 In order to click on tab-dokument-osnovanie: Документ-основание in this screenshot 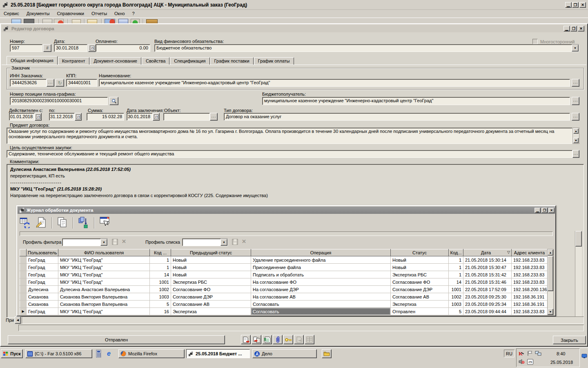, I will do `click(116, 61)`.